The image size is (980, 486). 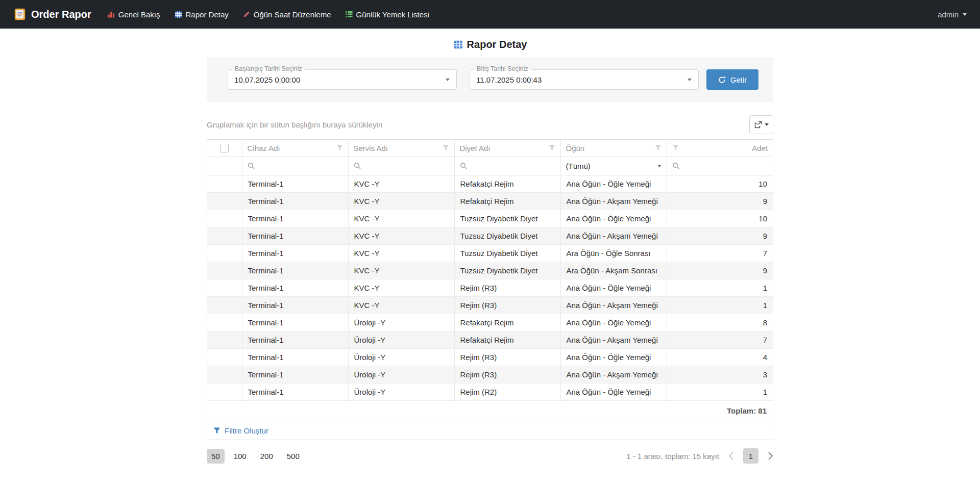 I want to click on user-menu: admin, so click(x=952, y=14).